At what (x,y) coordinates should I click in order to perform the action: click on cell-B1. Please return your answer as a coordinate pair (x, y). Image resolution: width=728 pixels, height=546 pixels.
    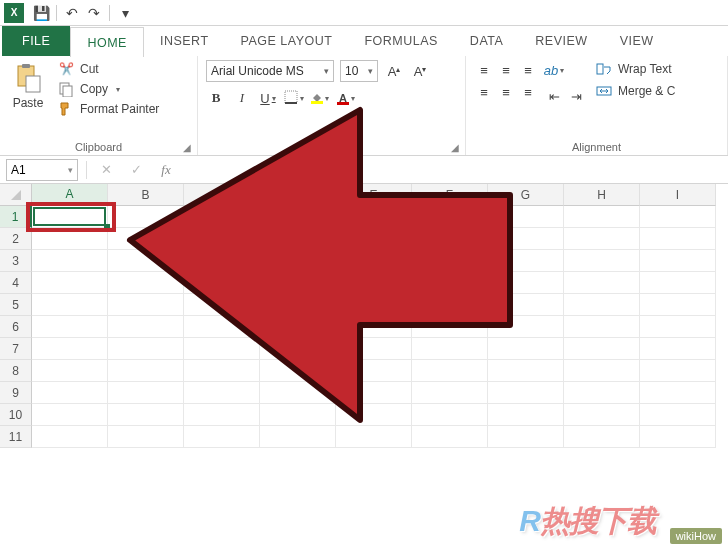
    Looking at the image, I should click on (146, 217).